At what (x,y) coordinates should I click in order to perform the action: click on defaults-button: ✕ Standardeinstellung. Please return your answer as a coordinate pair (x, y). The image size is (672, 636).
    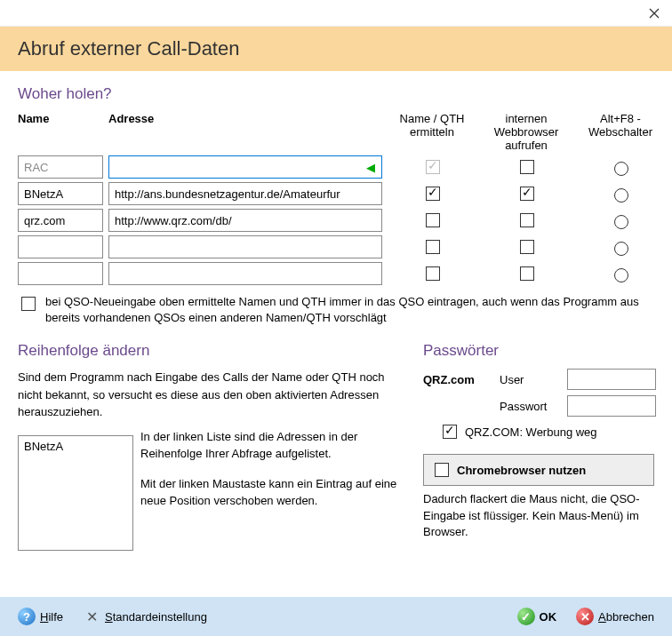
    Looking at the image, I should click on (145, 616).